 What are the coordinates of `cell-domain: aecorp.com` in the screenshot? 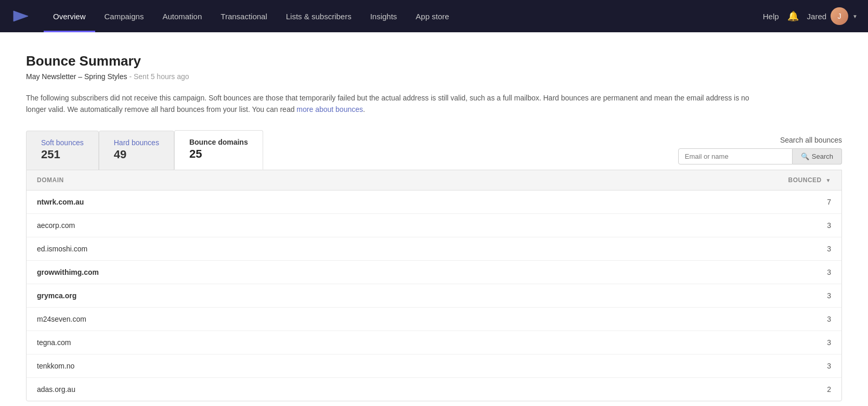 It's located at (257, 225).